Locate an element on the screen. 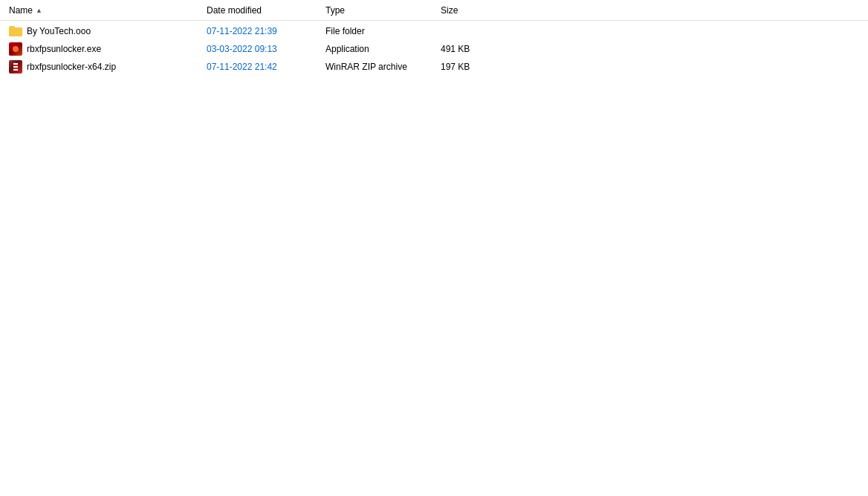 Image resolution: width=868 pixels, height=496 pixels. file-name-cell: By YouTech.ooo is located at coordinates (100, 31).